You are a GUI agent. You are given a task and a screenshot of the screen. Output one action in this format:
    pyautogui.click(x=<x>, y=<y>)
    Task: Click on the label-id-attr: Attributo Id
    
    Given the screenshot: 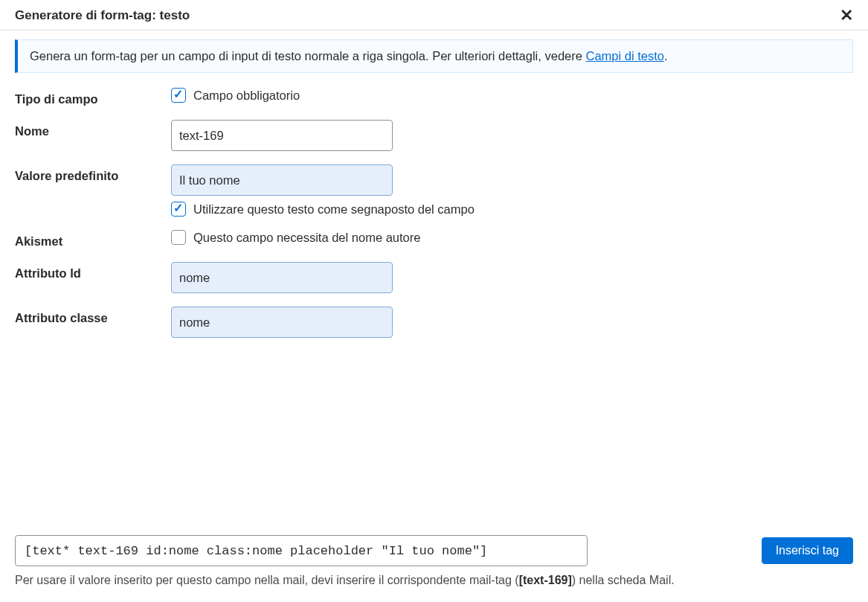 What is the action you would take?
    pyautogui.click(x=93, y=271)
    